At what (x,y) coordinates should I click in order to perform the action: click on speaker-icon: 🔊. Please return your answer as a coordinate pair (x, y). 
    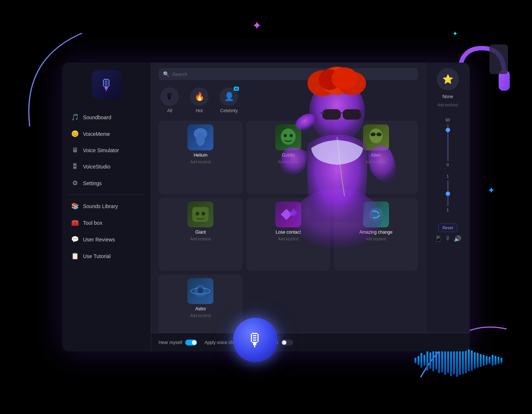
    Looking at the image, I should click on (458, 238).